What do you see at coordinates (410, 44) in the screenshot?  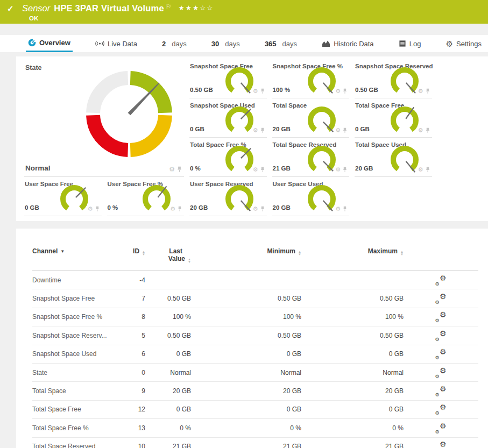 I see `tab-log: Log` at bounding box center [410, 44].